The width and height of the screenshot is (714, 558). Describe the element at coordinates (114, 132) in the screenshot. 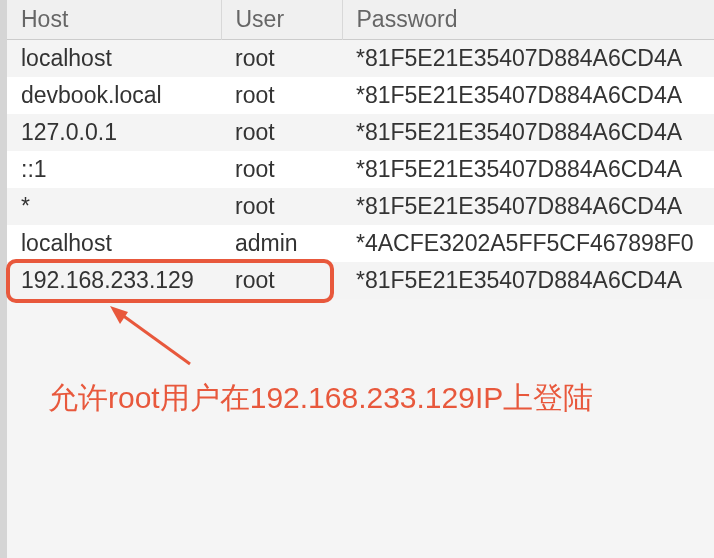

I see `cell-host: 127.0.0.1` at that location.